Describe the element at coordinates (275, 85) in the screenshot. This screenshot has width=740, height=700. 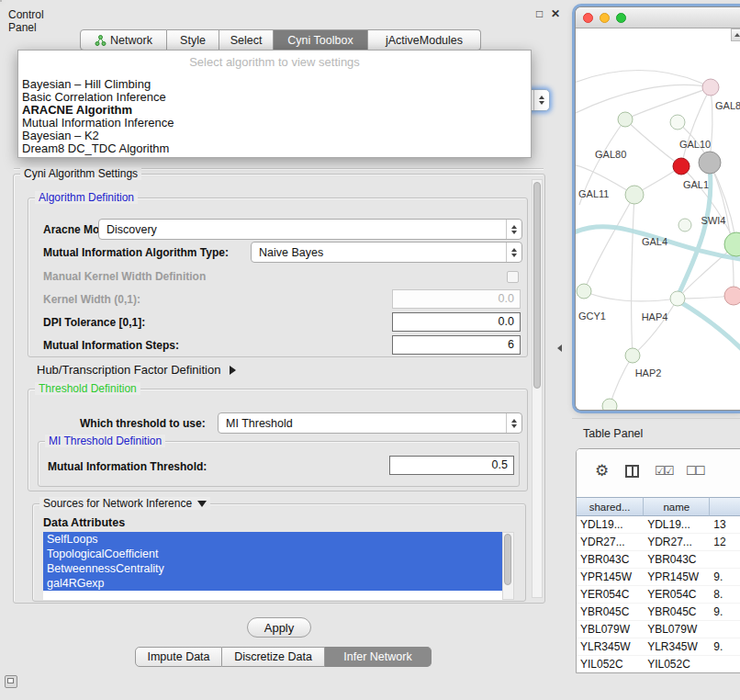
I see `dropdown-item: Bayesian – Hill Climbing` at that location.